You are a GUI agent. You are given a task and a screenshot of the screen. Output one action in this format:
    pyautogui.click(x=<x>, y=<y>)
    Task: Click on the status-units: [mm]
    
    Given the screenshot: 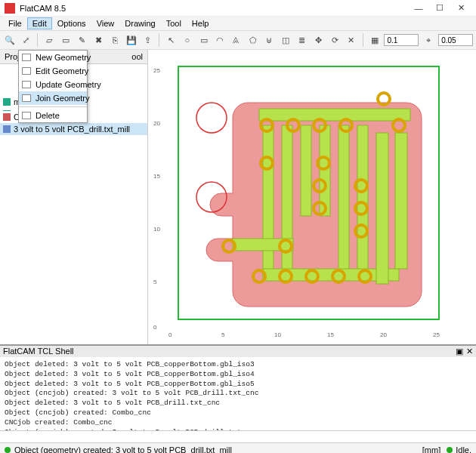 What is the action you would take?
    pyautogui.click(x=431, y=450)
    